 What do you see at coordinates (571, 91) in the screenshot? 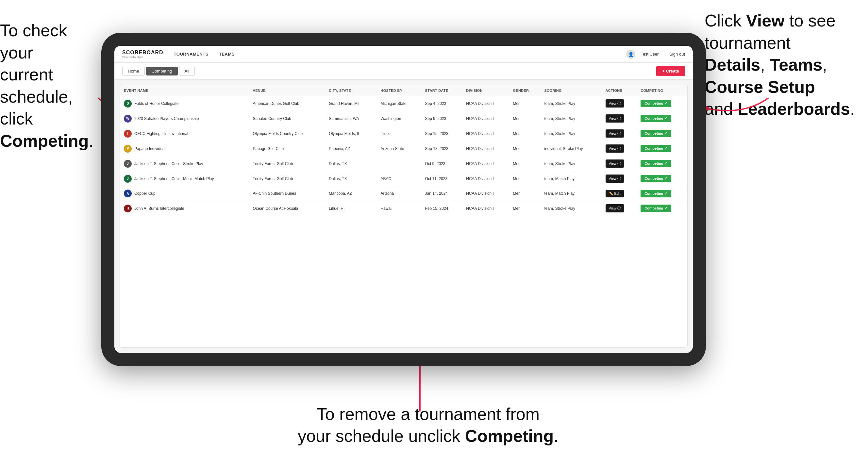
I see `col-scoring: SCORING` at bounding box center [571, 91].